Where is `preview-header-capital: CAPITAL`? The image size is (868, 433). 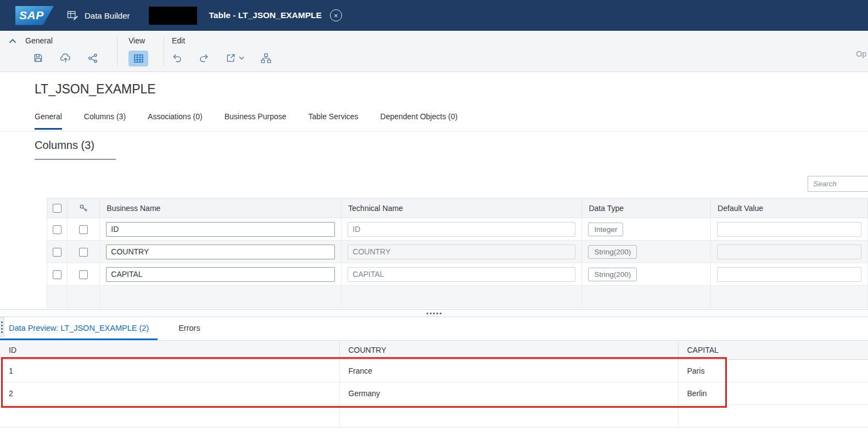 preview-header-capital: CAPITAL is located at coordinates (773, 350).